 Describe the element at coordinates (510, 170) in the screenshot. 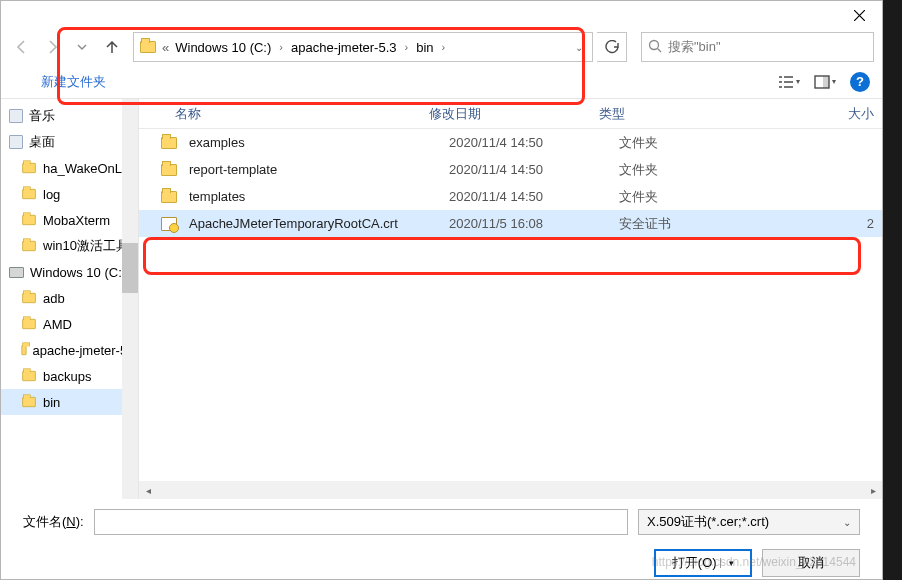

I see `file-row: report-template2020/11/4 14:50文件夹` at that location.